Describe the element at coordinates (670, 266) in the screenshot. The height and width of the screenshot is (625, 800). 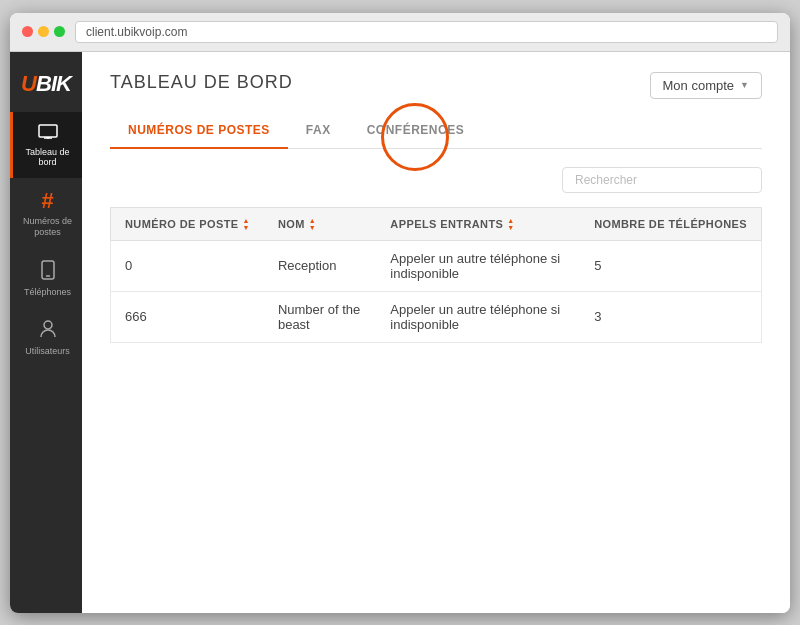
I see `cell-telephones-0: 5` at that location.